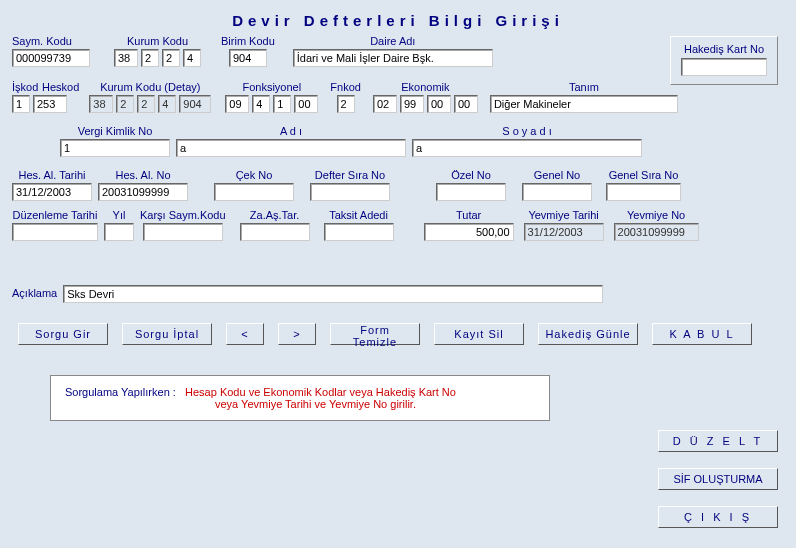  Describe the element at coordinates (644, 192) in the screenshot. I see `gsira-input` at that location.